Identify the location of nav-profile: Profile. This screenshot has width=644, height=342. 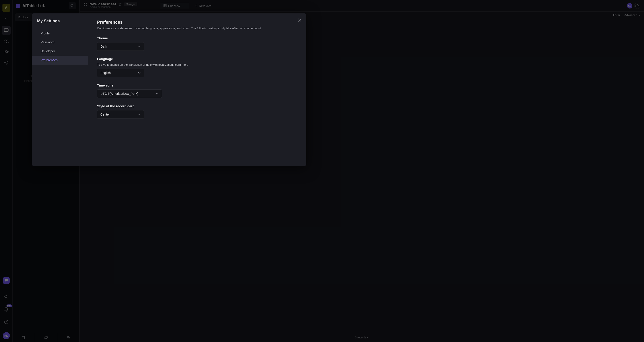
(60, 33).